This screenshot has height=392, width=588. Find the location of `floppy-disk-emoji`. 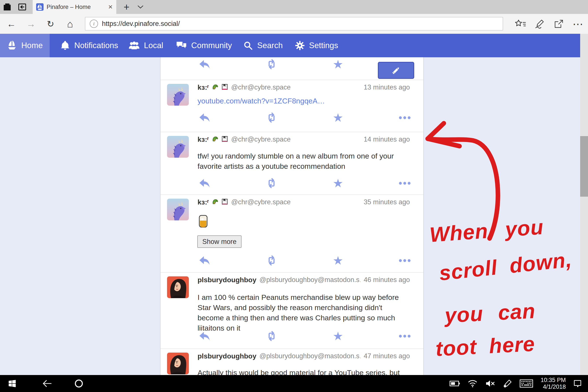

floppy-disk-emoji is located at coordinates (225, 202).